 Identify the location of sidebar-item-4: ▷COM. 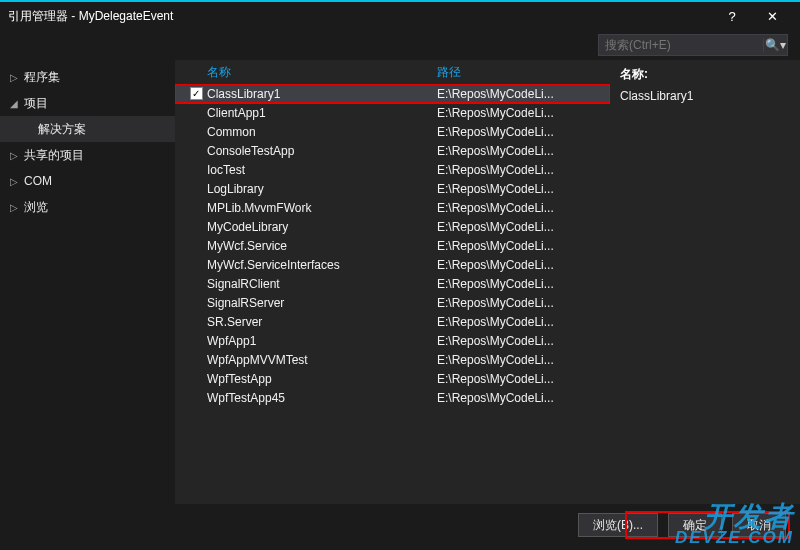
(88, 181).